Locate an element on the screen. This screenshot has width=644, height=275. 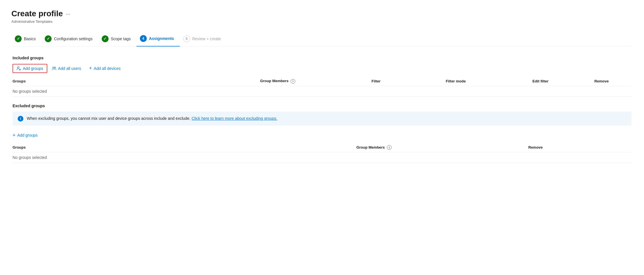
step-label-review: Review + create is located at coordinates (207, 39).